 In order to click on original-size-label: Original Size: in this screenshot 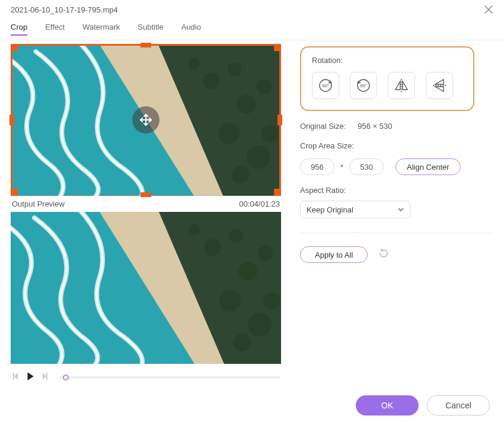, I will do `click(323, 126)`.